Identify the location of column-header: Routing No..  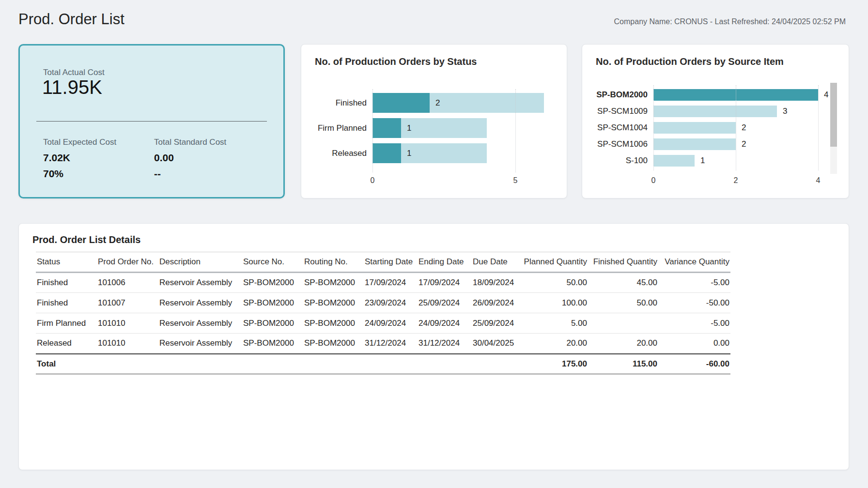
(333, 262).